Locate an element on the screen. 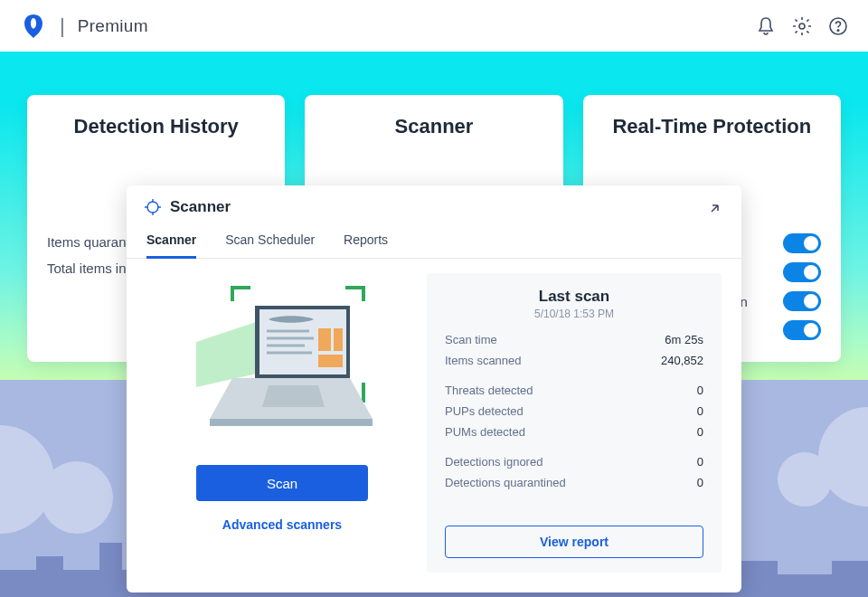  stat-label: PUPs detected is located at coordinates (485, 411).